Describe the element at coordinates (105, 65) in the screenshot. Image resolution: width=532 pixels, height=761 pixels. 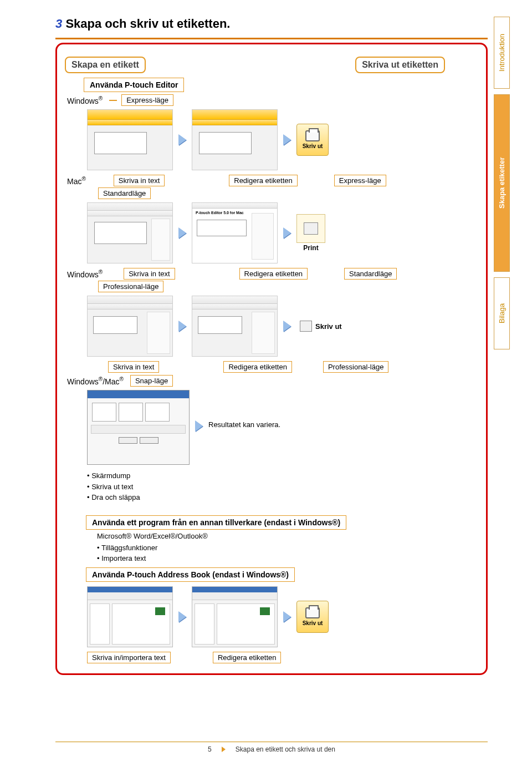
I see `create-label-pill: Skapa en etikett` at that location.